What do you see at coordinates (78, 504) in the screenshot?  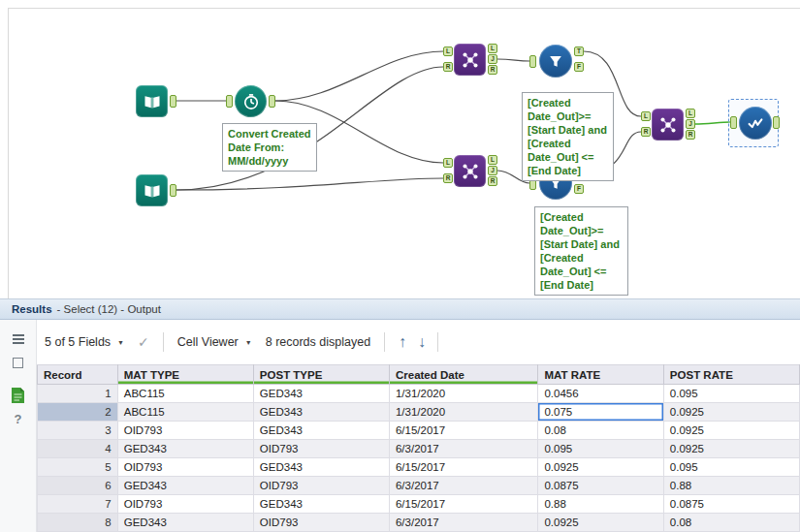 I see `record-cell: 7` at bounding box center [78, 504].